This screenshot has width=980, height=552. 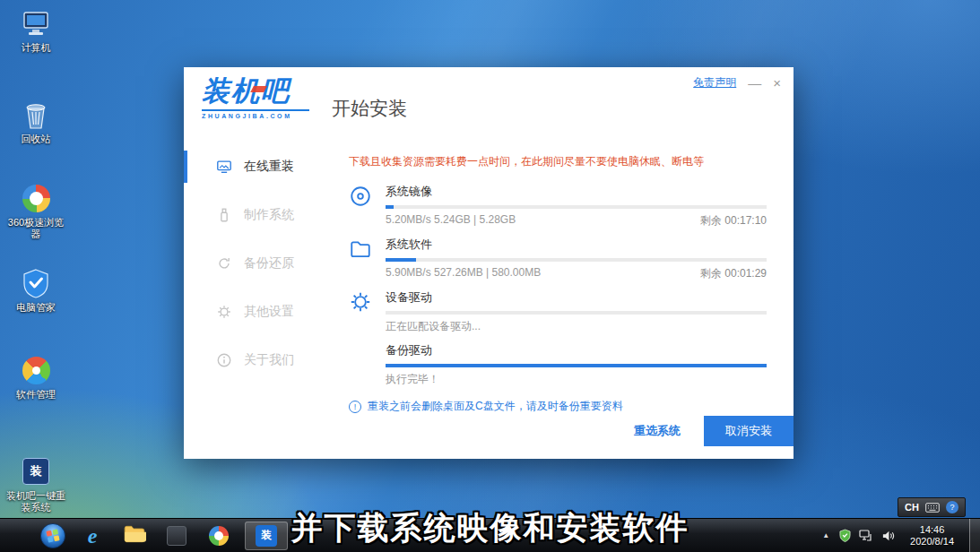 I want to click on desktop-icon-label: 360极速浏览器, so click(x=36, y=229).